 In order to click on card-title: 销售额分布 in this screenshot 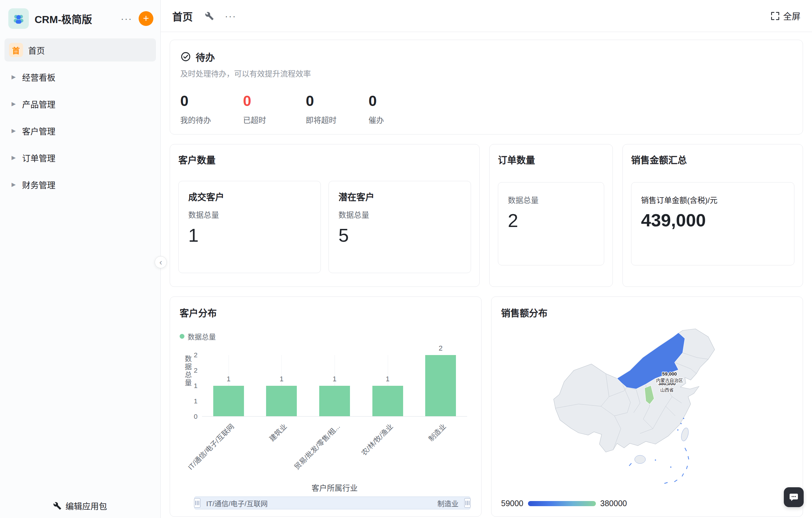, I will do `click(647, 312)`.